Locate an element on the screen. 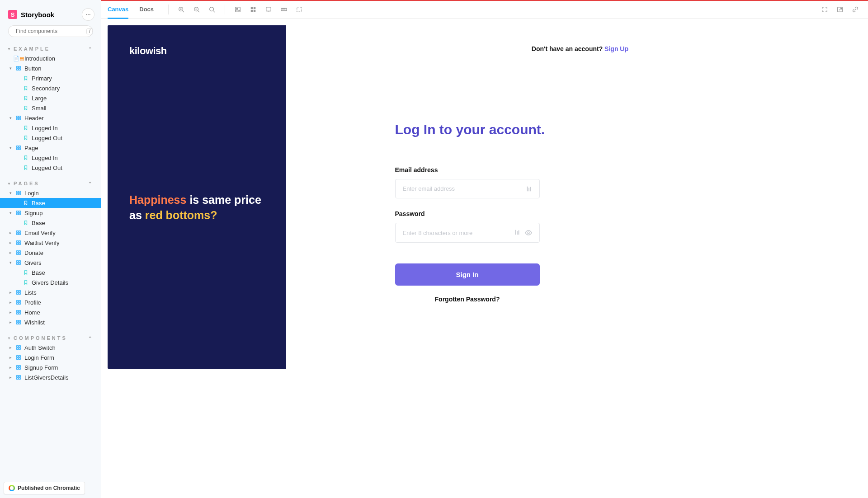  signup-link: Sign Up is located at coordinates (617, 49).